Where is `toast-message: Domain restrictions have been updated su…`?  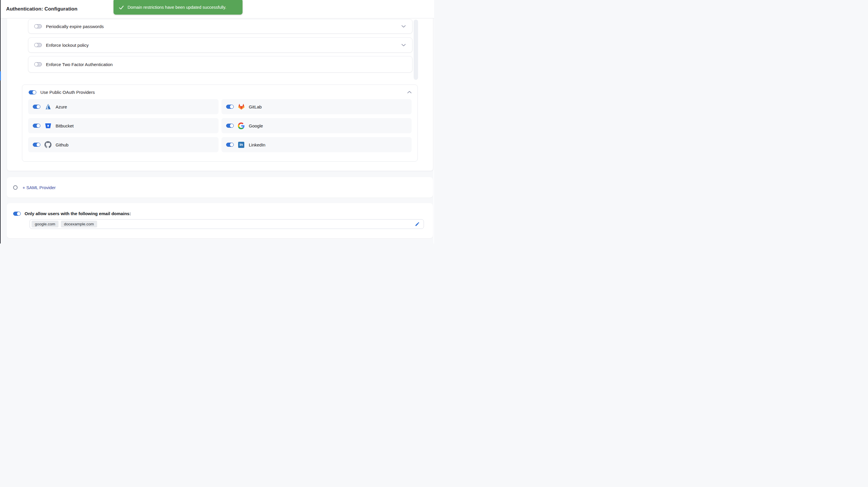 toast-message: Domain restrictions have been updated su… is located at coordinates (177, 7).